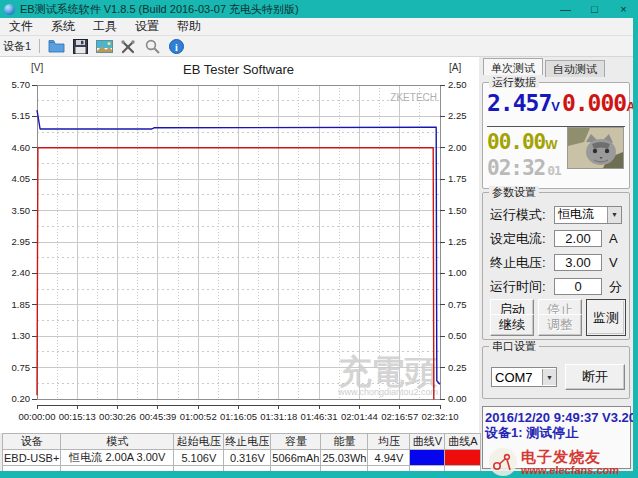 The image size is (638, 478). I want to click on col-header: 终止电压, so click(248, 442).